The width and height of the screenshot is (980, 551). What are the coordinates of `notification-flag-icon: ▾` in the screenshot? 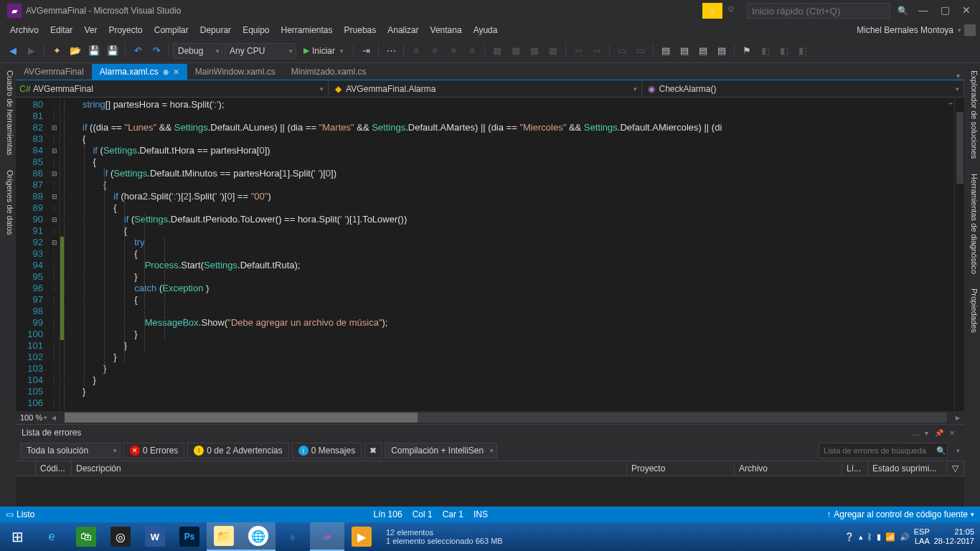 It's located at (712, 11).